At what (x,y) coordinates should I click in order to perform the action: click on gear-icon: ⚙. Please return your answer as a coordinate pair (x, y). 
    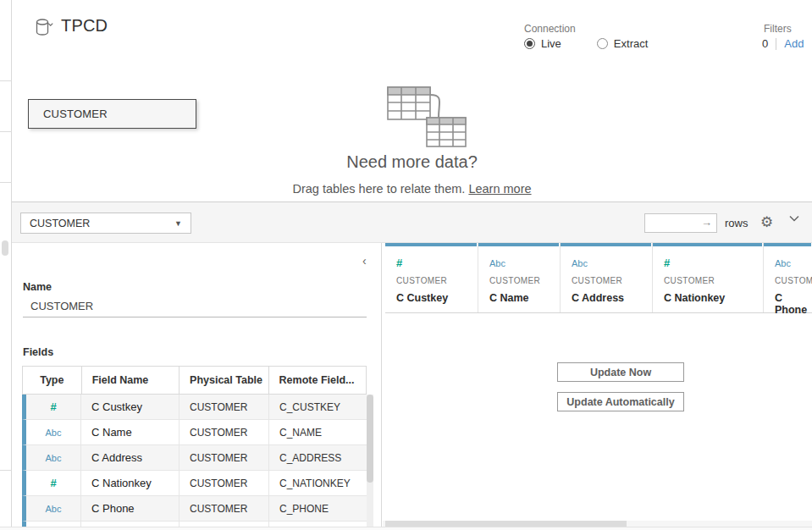
    Looking at the image, I should click on (767, 222).